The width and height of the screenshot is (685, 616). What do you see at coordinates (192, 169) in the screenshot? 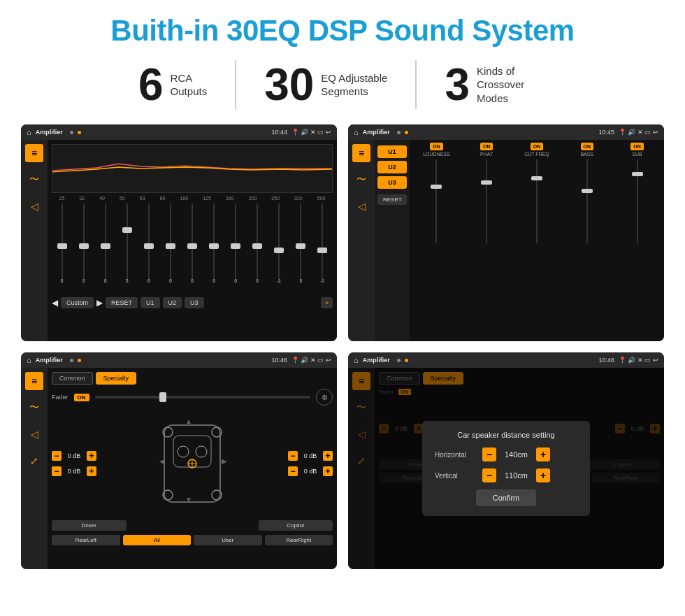
I see `eq-graph` at bounding box center [192, 169].